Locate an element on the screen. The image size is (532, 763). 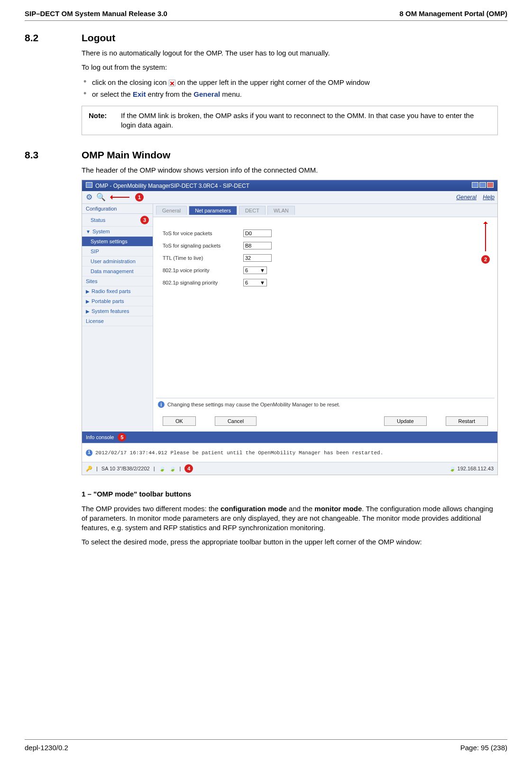
subsection-heading: 1 – "OMP mode" toolbar buttons is located at coordinates (290, 494).